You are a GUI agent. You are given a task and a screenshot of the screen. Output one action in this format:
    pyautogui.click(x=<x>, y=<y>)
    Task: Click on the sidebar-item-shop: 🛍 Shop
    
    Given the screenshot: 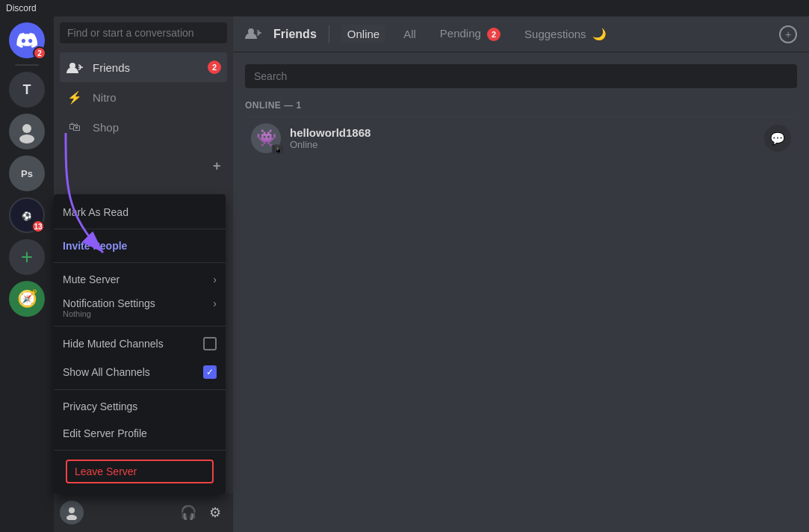 What is the action you would take?
    pyautogui.click(x=143, y=127)
    